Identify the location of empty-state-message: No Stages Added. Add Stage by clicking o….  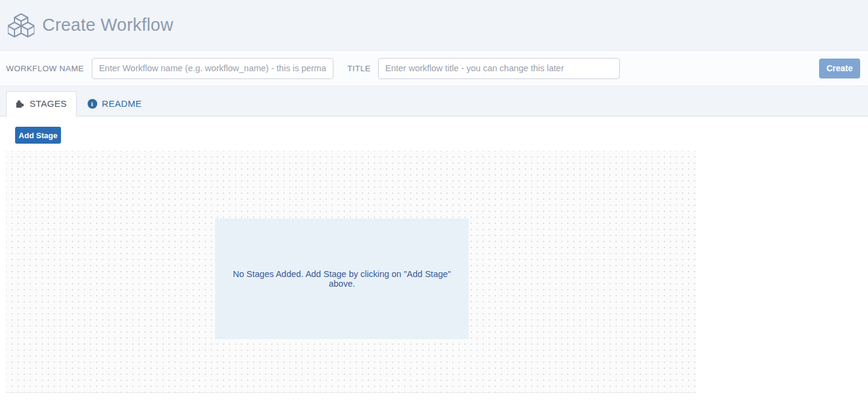
(342, 279).